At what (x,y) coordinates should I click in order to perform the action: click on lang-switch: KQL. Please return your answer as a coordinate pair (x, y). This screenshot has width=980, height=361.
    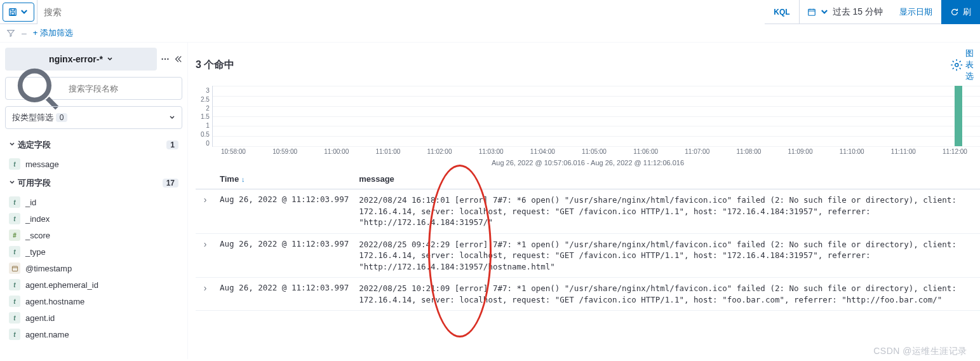
    Looking at the image, I should click on (781, 12).